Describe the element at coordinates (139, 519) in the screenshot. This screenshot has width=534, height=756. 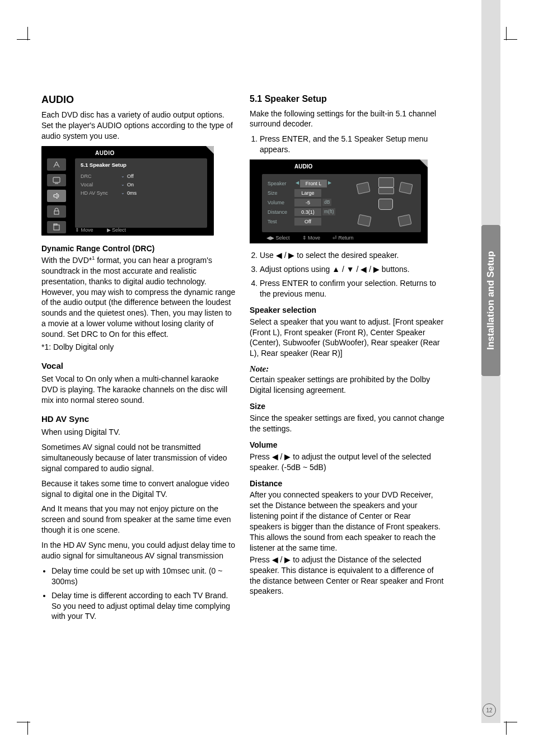
I see `hdav-p4: And It means that you may not enjoy pict…` at that location.